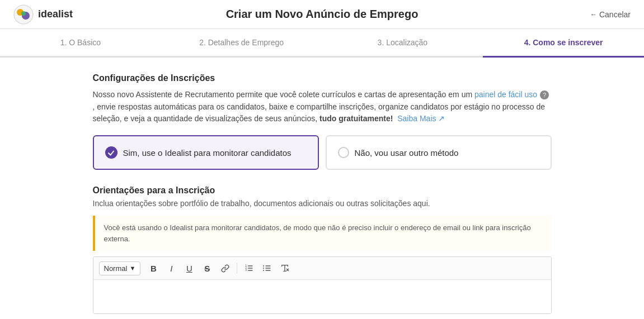 Image resolution: width=644 pixels, height=319 pixels. I want to click on option-yes: Sim, use o Idealist para monitorar candi…, so click(206, 153).